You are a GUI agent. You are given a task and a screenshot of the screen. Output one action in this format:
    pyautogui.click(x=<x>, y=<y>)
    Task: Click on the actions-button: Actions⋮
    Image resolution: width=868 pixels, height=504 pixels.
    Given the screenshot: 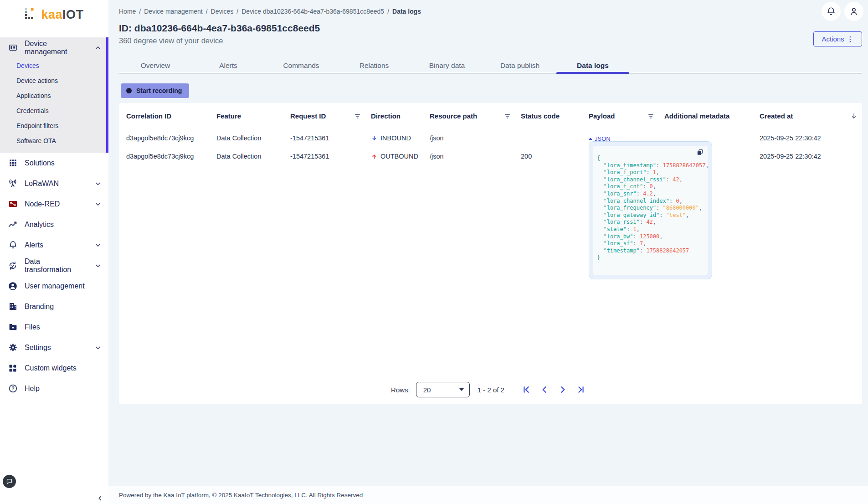 What is the action you would take?
    pyautogui.click(x=837, y=39)
    